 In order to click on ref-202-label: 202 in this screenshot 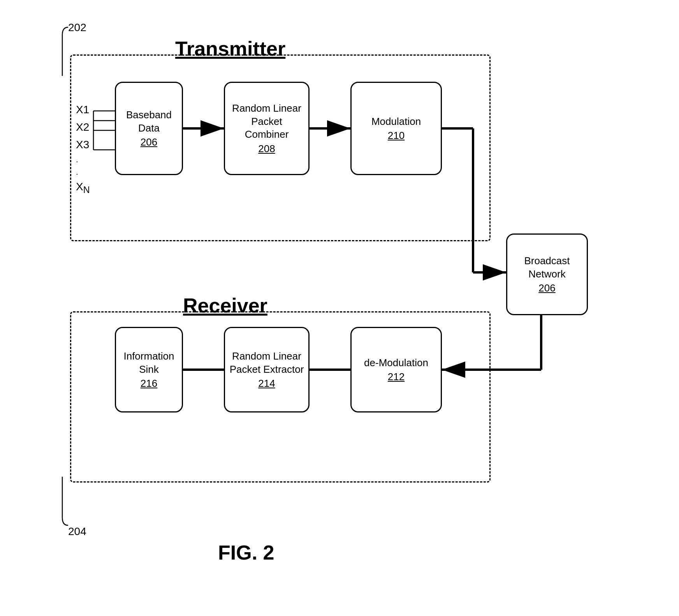, I will do `click(77, 28)`.